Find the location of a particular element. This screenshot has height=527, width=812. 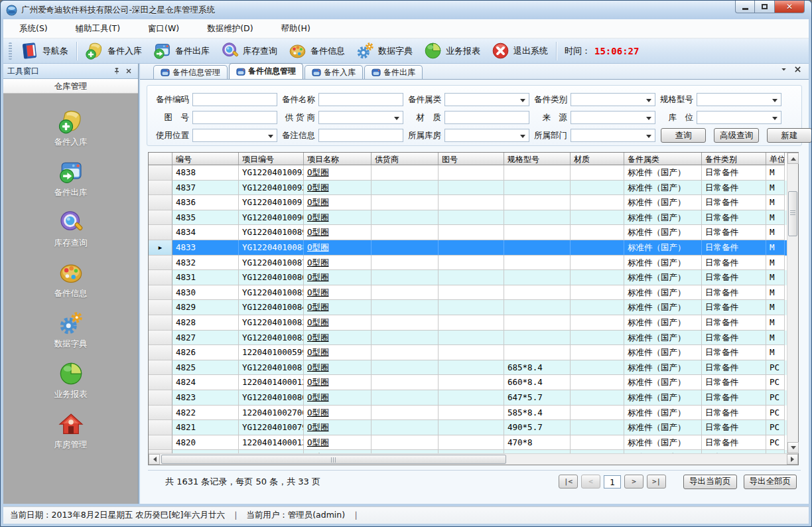

menu-item-2: 辅助工具(T) is located at coordinates (98, 29).